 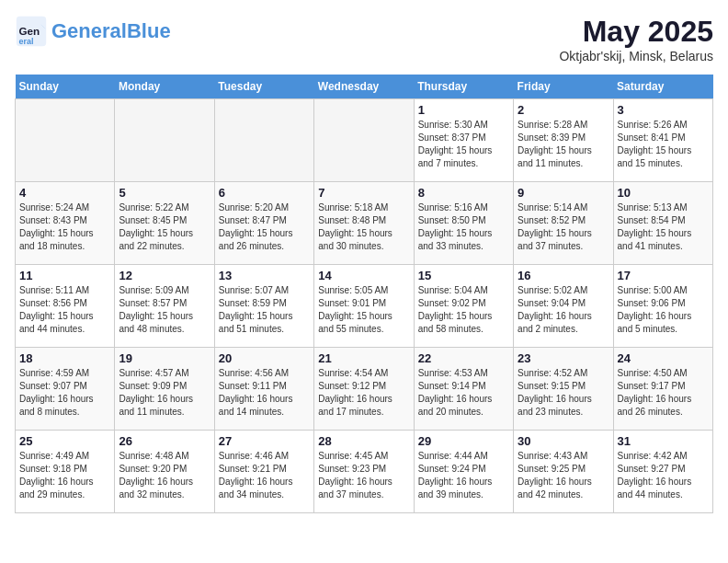 What do you see at coordinates (164, 193) in the screenshot?
I see `day-number: 5` at bounding box center [164, 193].